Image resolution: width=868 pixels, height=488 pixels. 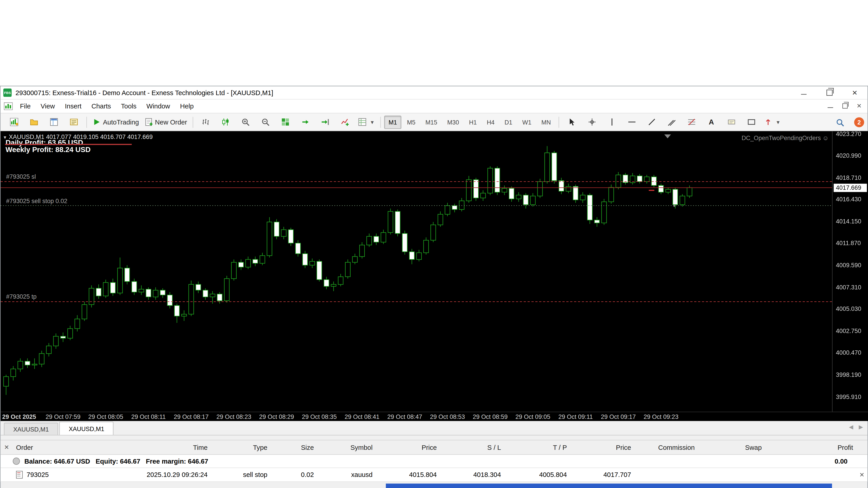 What do you see at coordinates (171, 122) in the screenshot?
I see `new-order-label: New Order` at bounding box center [171, 122].